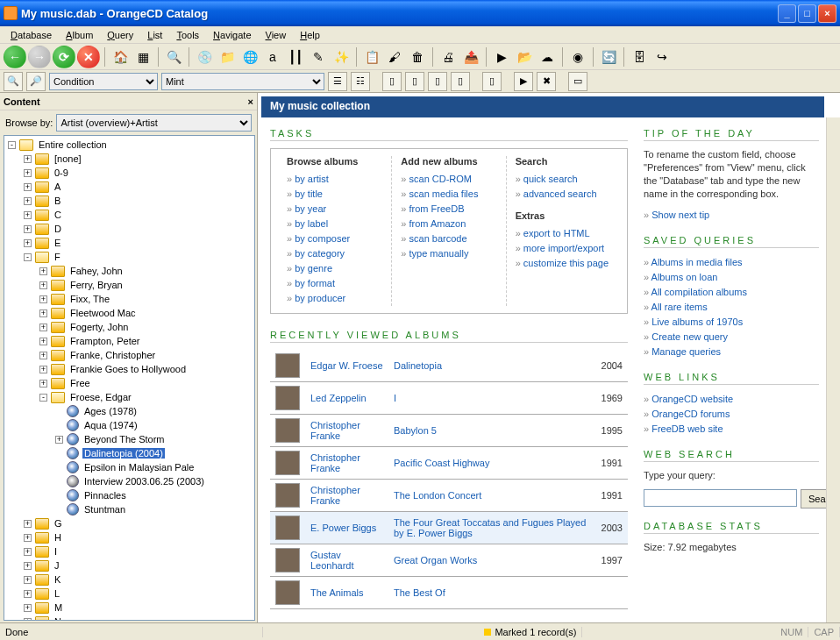  I want to click on recent-row: Led ZeppelinI1969, so click(449, 398).